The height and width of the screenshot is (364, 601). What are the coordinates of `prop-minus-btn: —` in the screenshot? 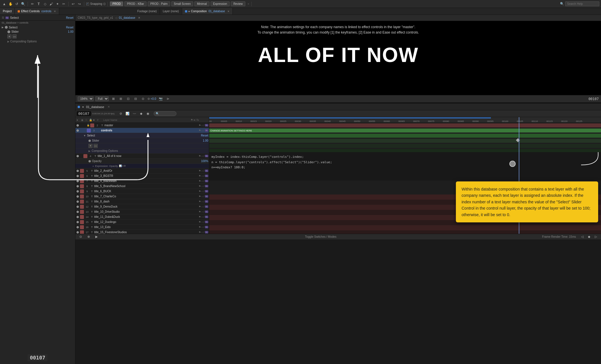 It's located at (96, 146).